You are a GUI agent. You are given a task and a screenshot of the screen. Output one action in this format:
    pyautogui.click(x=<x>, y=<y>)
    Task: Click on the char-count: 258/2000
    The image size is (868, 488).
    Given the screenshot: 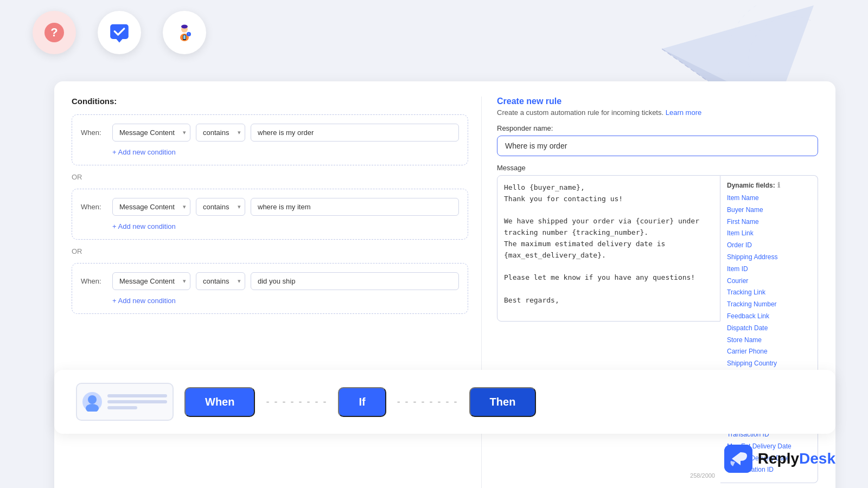 What is the action you would take?
    pyautogui.click(x=703, y=476)
    